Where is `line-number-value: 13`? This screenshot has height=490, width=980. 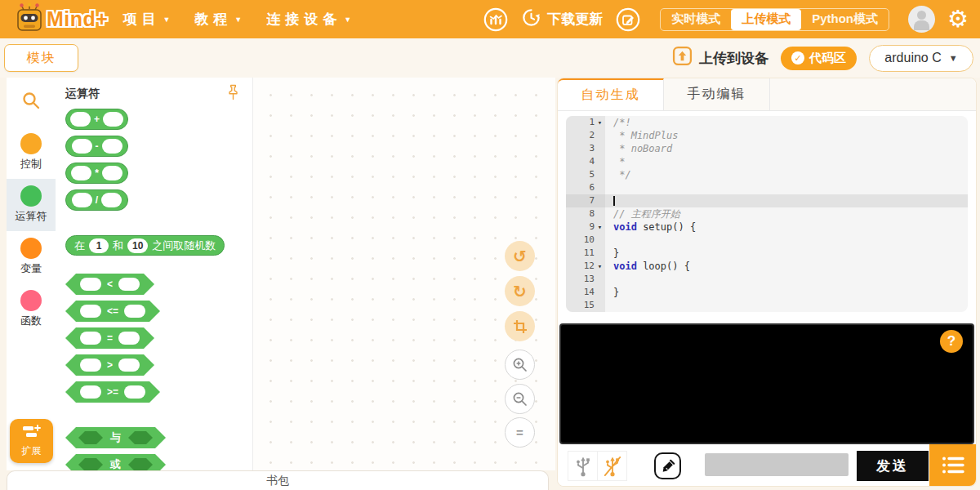
line-number-value: 13 is located at coordinates (590, 279).